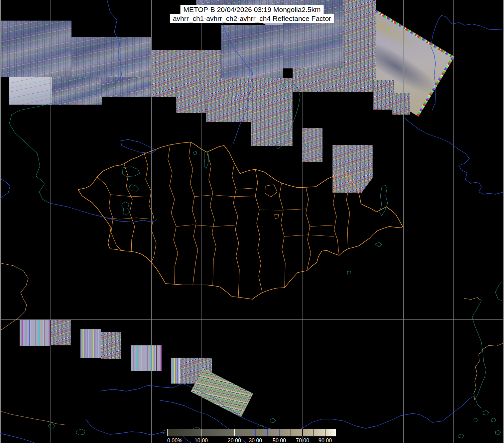 This screenshot has height=443, width=504. Describe the element at coordinates (325, 440) in the screenshot. I see `colorbar-label: 90.00` at that location.